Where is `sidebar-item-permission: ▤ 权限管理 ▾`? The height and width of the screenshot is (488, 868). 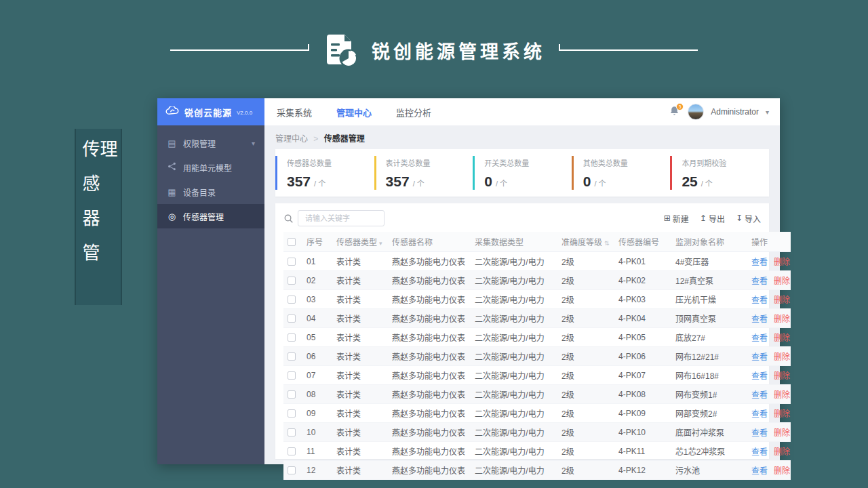 sidebar-item-permission: ▤ 权限管理 ▾ is located at coordinates (211, 143).